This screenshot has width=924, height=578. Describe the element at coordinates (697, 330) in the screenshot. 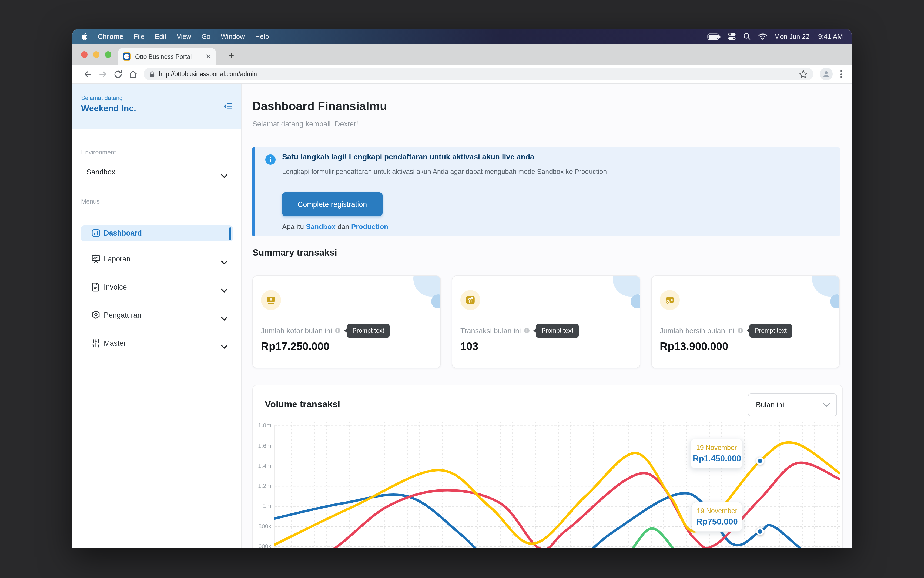

I see `card-label: Jumlah bersih bulan ini` at that location.